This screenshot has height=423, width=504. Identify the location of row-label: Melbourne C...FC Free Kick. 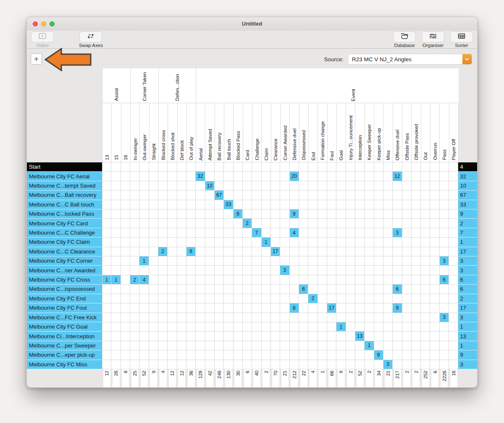
(65, 318).